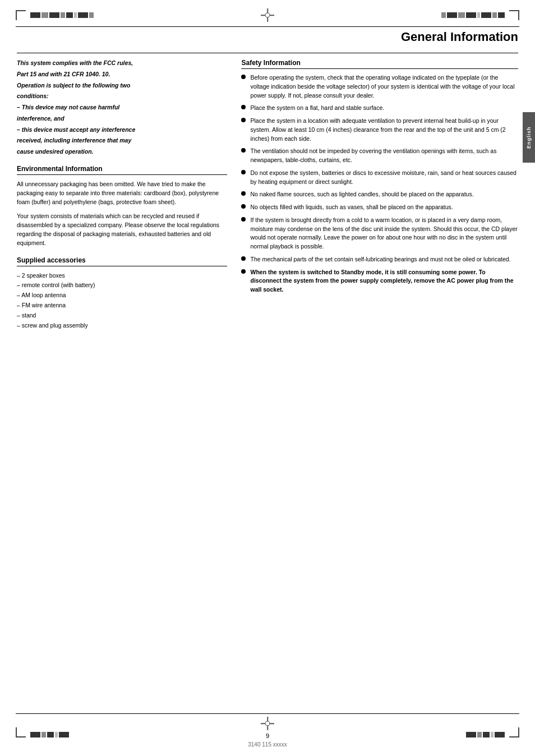  I want to click on safety-text-bold: When the system is switched to Standby m…, so click(384, 282).